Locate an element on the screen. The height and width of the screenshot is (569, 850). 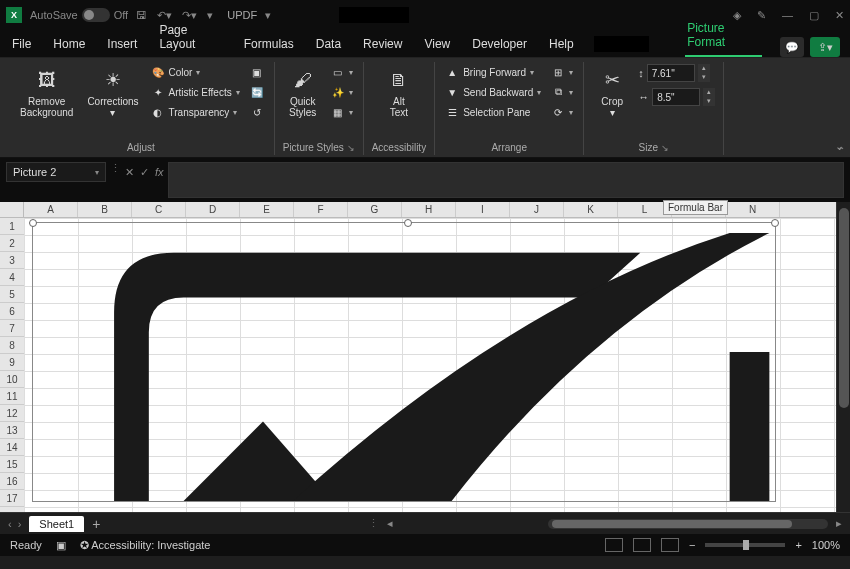
height-down: ▾ is located at coordinates (704, 78).